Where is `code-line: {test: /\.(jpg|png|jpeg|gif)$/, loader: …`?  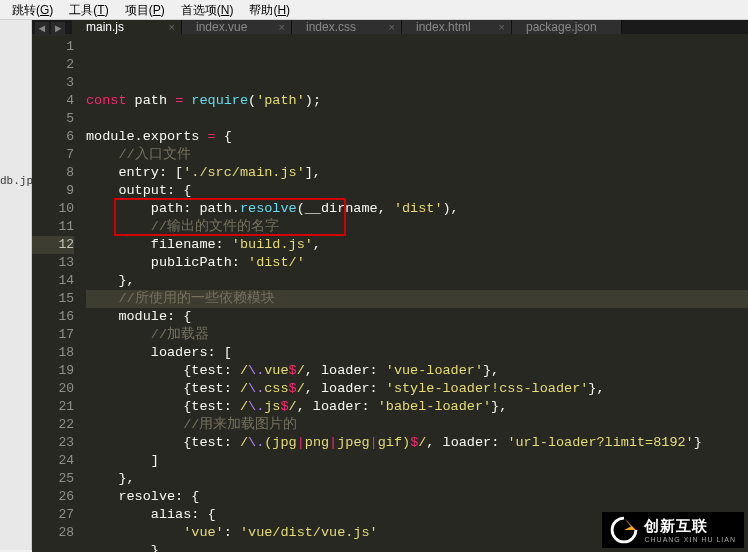 code-line: {test: /\.(jpg|png|jpeg|gif)$/, loader: … is located at coordinates (417, 443).